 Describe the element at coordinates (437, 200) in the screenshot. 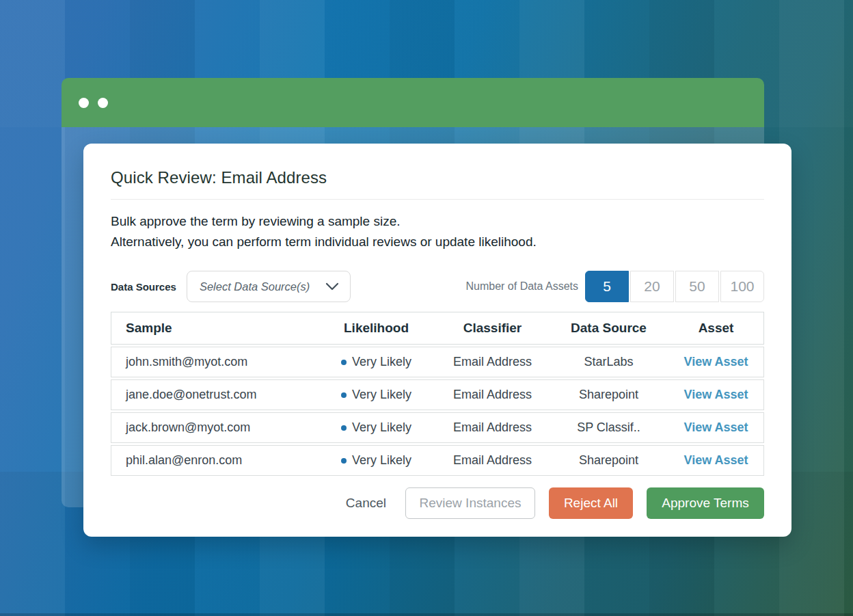

I see `title-divider` at that location.